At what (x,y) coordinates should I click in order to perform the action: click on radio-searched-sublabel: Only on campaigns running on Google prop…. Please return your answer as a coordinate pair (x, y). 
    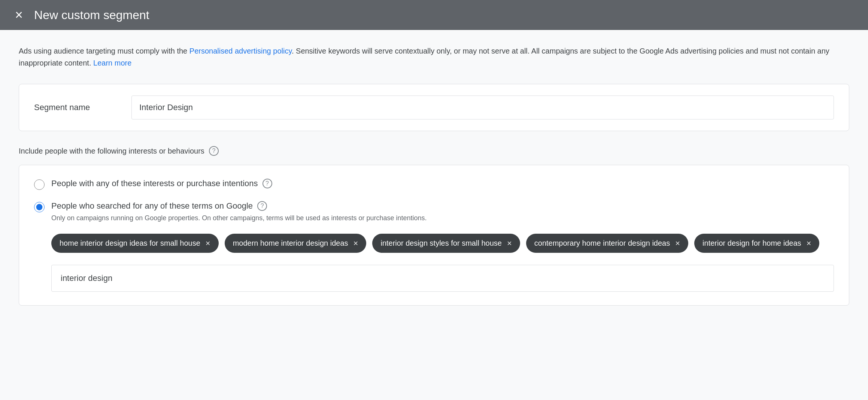
    Looking at the image, I should click on (443, 218).